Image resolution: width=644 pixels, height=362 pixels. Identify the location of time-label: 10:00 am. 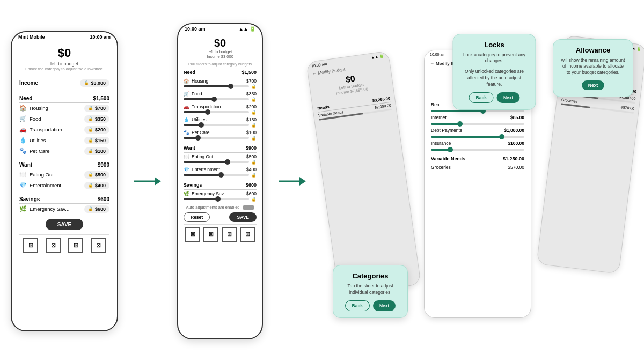
(100, 37).